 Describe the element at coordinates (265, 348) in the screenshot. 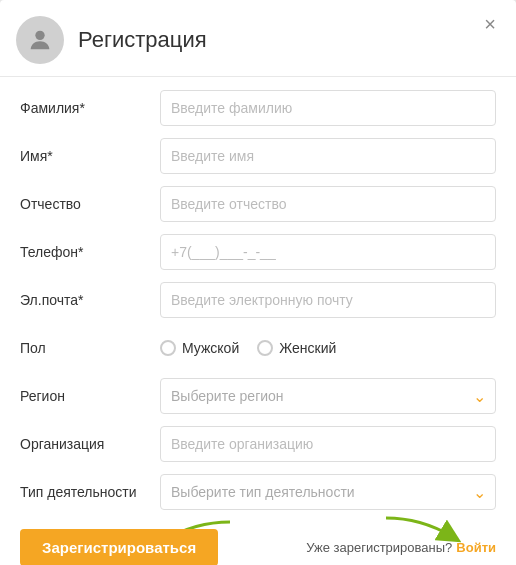

I see `gender-female-radio` at that location.